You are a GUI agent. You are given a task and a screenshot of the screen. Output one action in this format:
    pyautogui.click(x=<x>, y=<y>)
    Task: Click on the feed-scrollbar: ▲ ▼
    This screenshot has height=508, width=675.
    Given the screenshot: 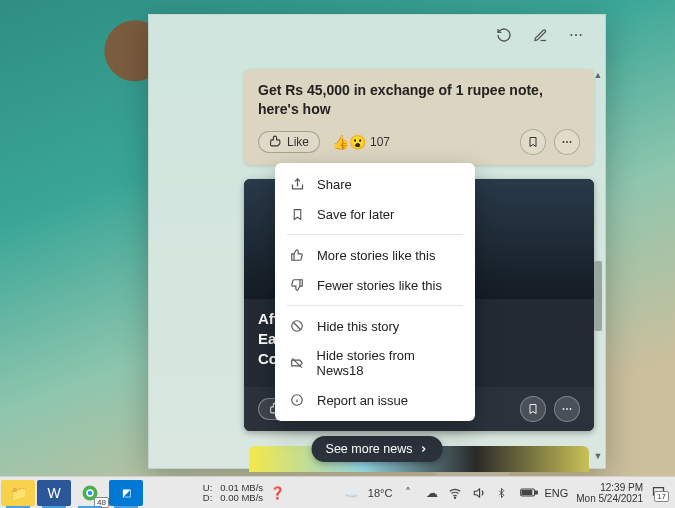 What is the action you would take?
    pyautogui.click(x=598, y=266)
    